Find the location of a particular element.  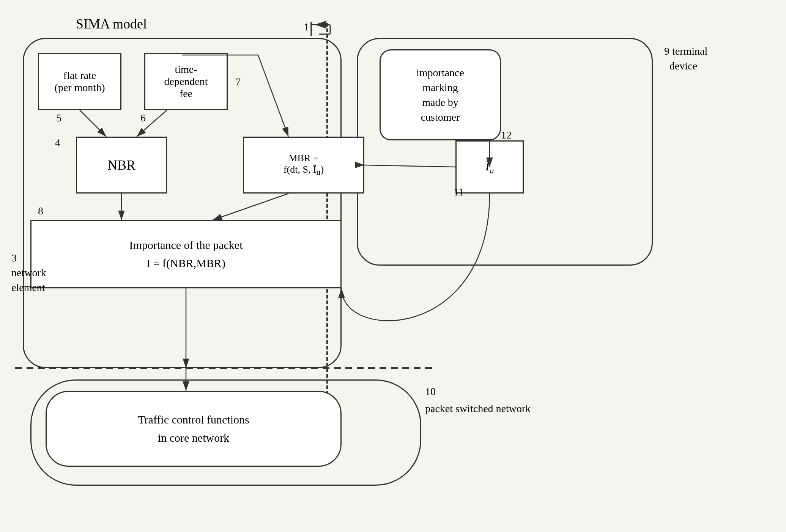

time-dependent-box: time- dependent fee is located at coordinates (186, 82).